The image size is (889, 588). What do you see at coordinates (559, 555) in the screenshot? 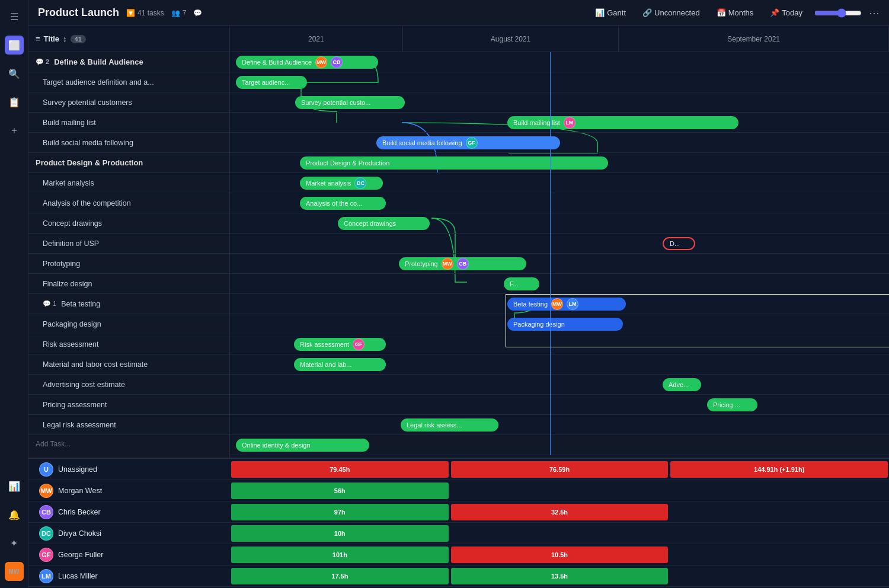
I see `workload-cell: 10.5h` at bounding box center [559, 555].